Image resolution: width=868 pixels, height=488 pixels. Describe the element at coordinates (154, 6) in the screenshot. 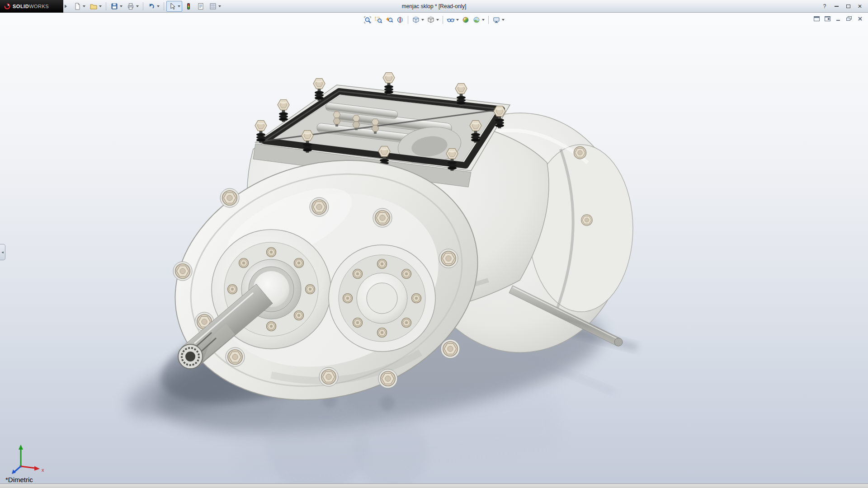

I see `undo-button` at that location.